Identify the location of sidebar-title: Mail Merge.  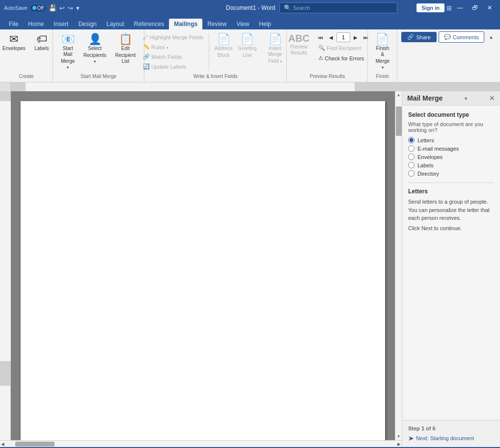
(425, 98).